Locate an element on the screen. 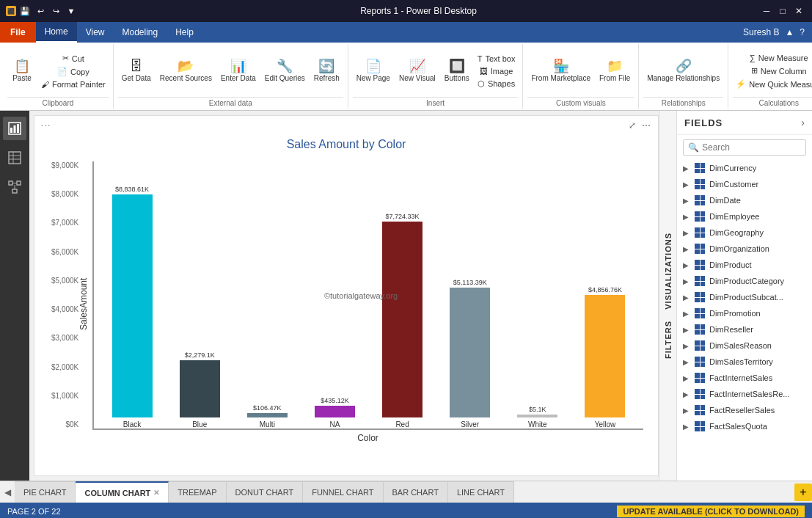 This screenshot has height=518, width=812. from-file-button: 📁 From File is located at coordinates (615, 71).